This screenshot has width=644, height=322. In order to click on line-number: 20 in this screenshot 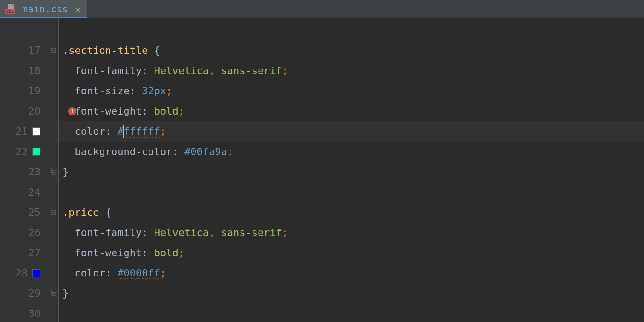, I will do `click(34, 111)`.